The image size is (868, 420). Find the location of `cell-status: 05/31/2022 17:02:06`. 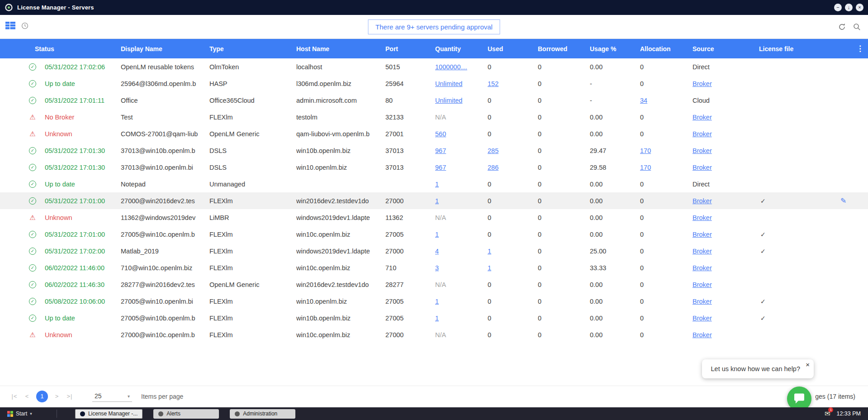

cell-status: 05/31/2022 17:02:06 is located at coordinates (80, 67).